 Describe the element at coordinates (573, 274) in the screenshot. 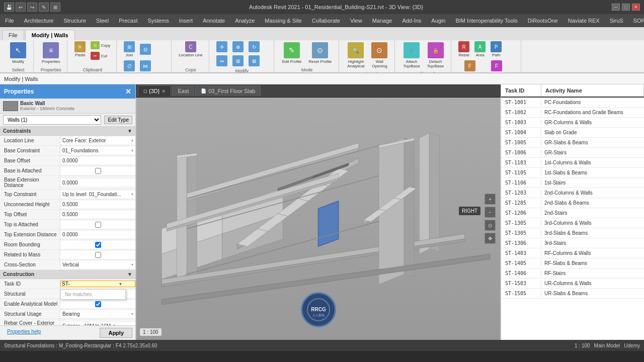

I see `task-row-17: ST-1406 RF-Stairs` at that location.